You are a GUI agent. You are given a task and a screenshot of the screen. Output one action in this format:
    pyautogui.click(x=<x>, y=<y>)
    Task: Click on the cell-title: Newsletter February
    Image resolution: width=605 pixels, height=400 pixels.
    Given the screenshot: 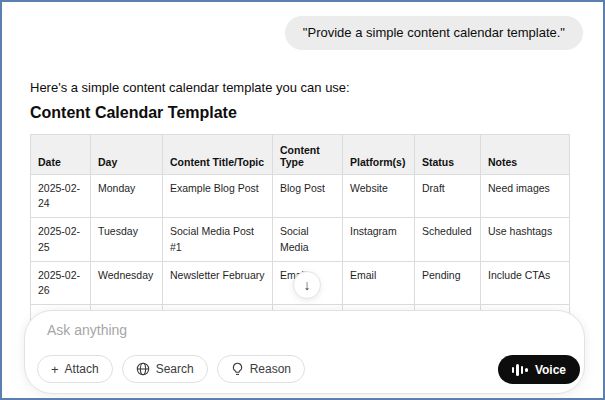 What is the action you would take?
    pyautogui.click(x=218, y=282)
    